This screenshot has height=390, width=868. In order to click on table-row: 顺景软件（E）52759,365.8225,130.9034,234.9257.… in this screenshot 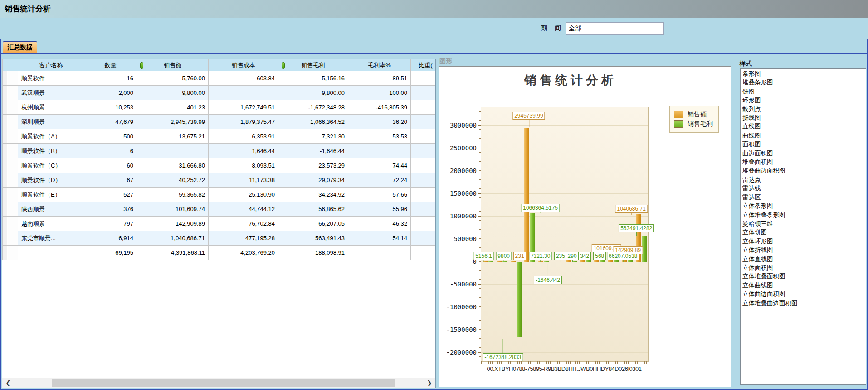, I will do `click(219, 195)`.